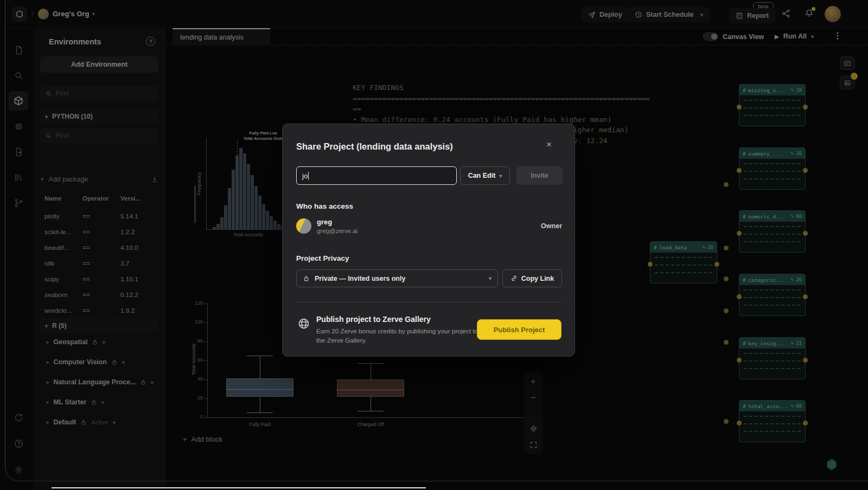 This screenshot has height=490, width=868. What do you see at coordinates (374, 146) in the screenshot?
I see `dialog-title: Share Project (lending data analysis)` at bounding box center [374, 146].